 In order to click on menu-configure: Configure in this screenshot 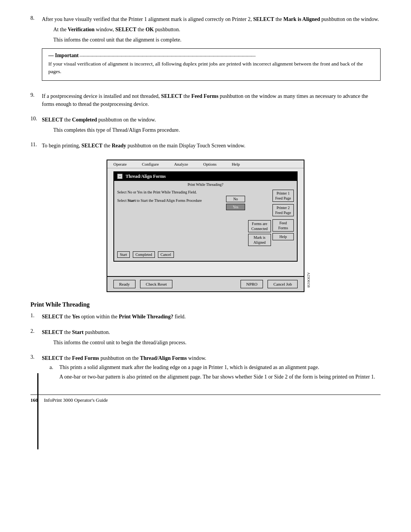, I will do `click(151, 164)`.